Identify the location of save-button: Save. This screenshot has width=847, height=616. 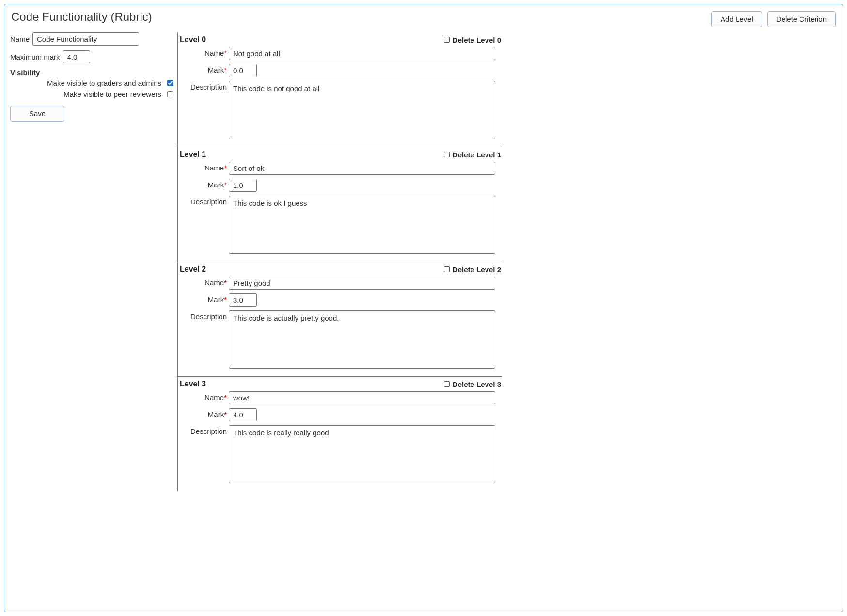
(37, 113).